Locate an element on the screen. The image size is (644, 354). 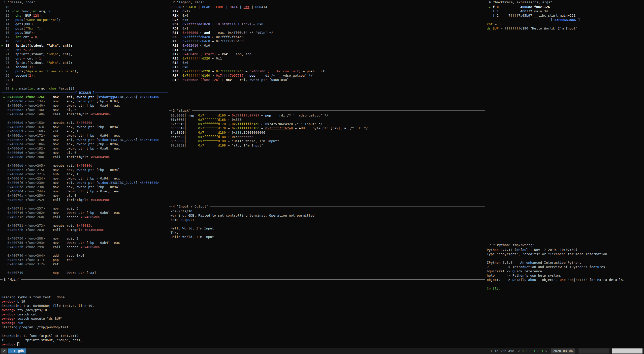
terminal-line: 0x4006a4 <func+148> call fprintf@plt <0x… is located at coordinates (85, 114).